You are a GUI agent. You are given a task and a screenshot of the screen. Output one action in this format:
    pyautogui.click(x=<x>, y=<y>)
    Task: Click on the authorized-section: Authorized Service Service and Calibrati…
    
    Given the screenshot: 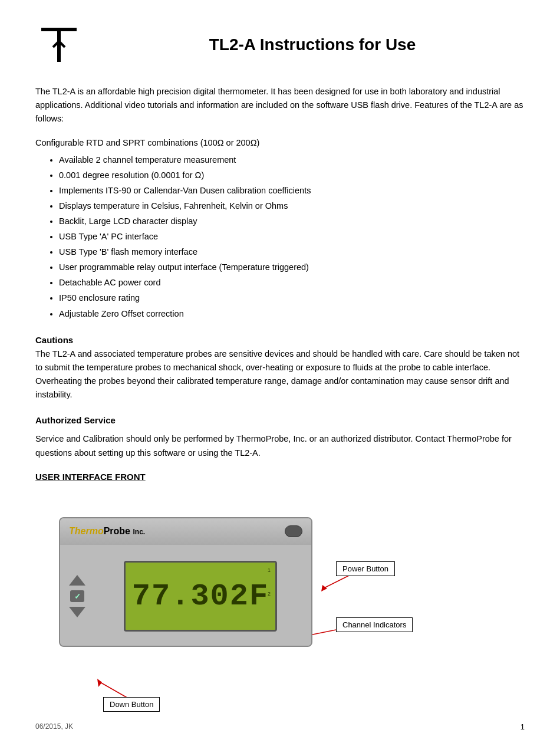 What is the action you would take?
    pyautogui.click(x=280, y=436)
    